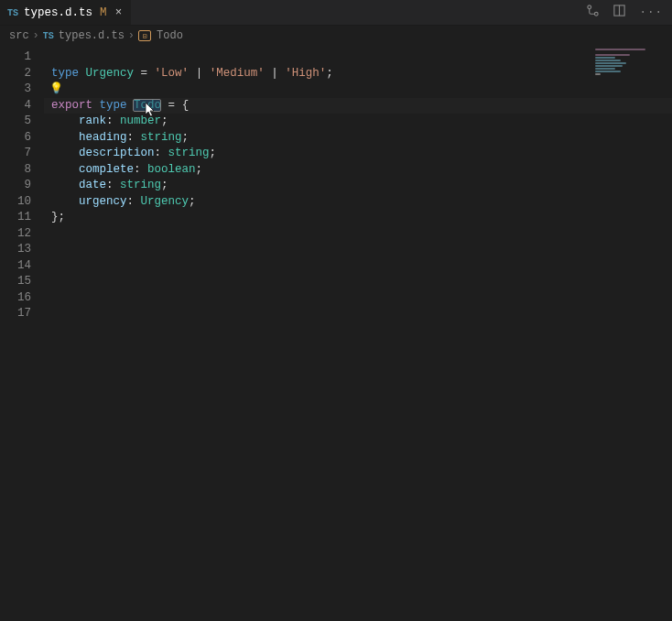  I want to click on line-number: 11, so click(22, 218).